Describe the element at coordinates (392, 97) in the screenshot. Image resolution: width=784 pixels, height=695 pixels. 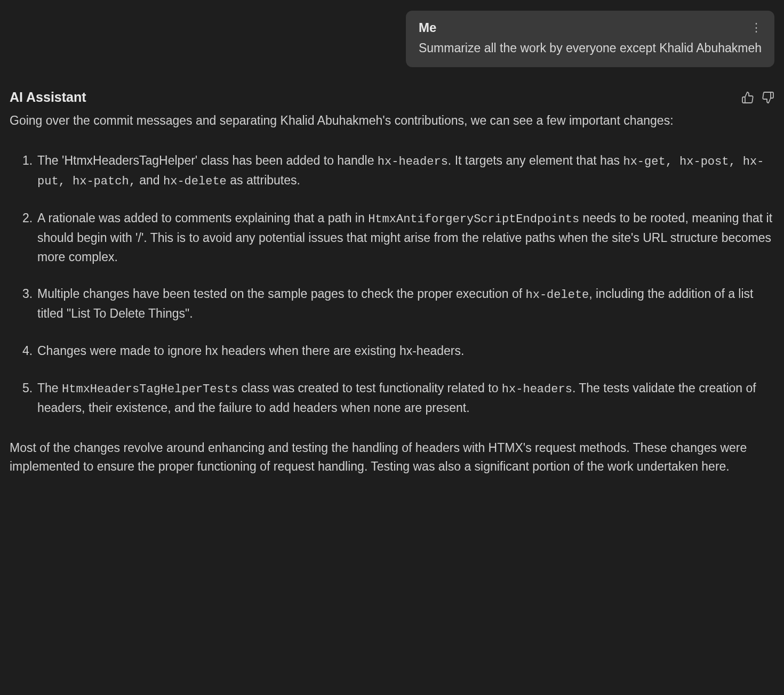
I see `assistant-message-header: AI Assistant` at that location.